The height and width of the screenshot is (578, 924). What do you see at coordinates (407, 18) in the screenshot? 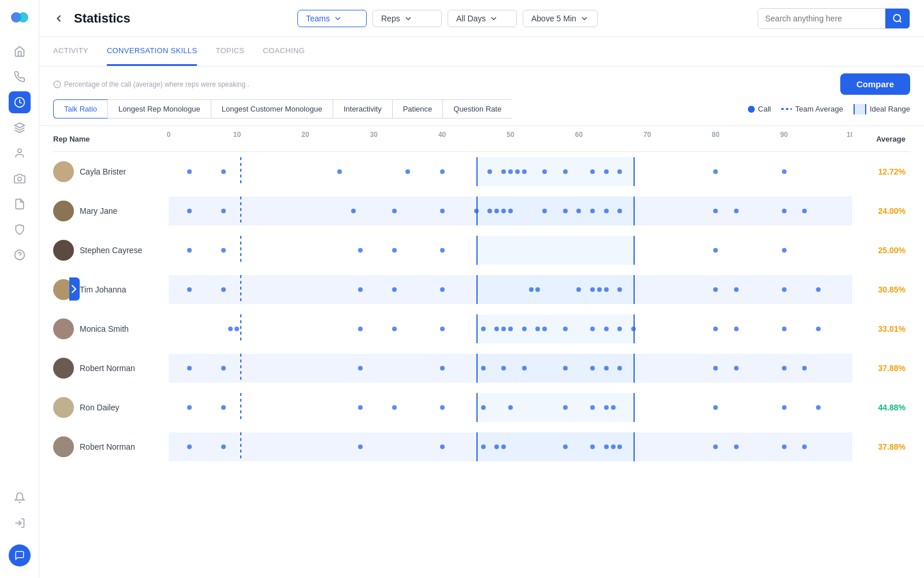
I see `filter-reps: Reps` at bounding box center [407, 18].